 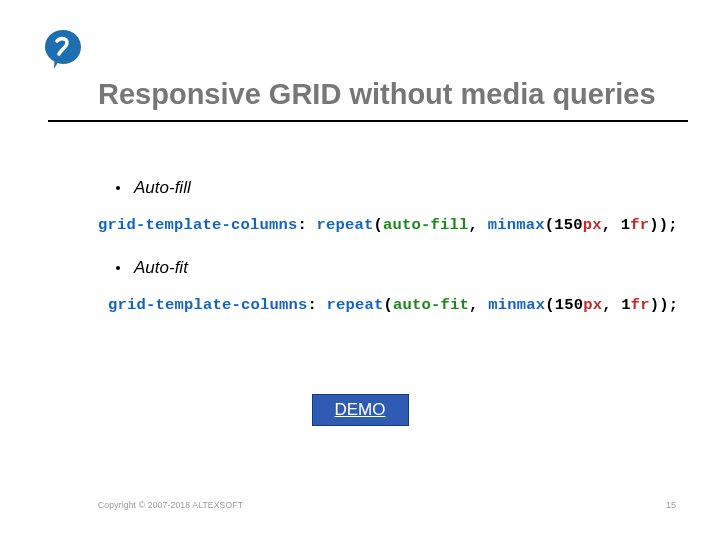 I want to click on code-mode: auto-fill, so click(x=426, y=225).